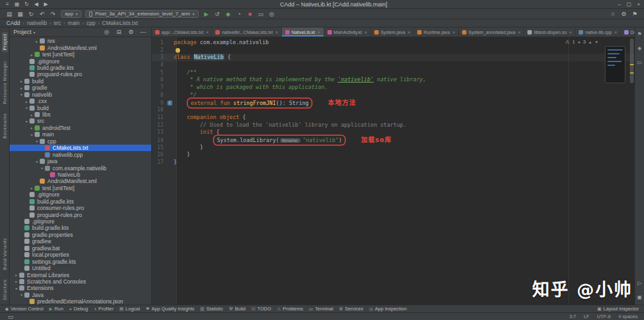 This screenshot has height=320, width=644. Describe the element at coordinates (351, 308) in the screenshot. I see `tool-window-button-services: ⚙Services` at that location.